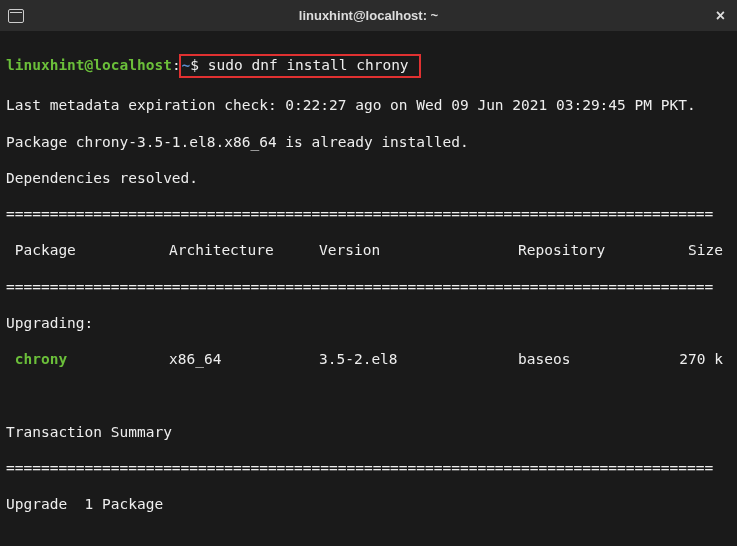 This screenshot has height=546, width=737. I want to click on rule-top: ========================================…, so click(368, 214).